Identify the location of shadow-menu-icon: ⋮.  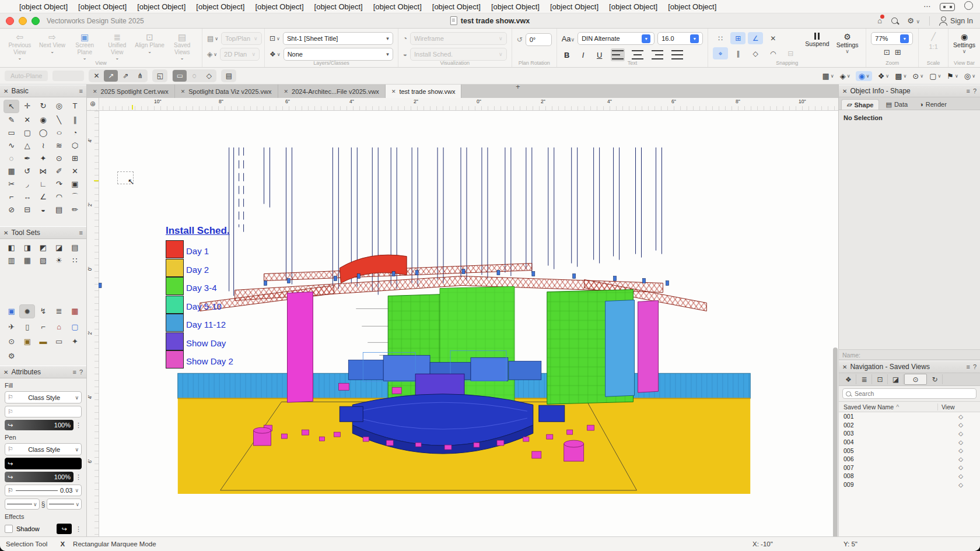
(78, 529).